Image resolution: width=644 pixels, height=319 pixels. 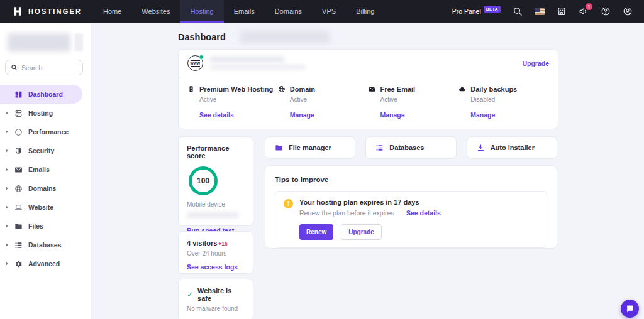 What do you see at coordinates (606, 11) in the screenshot?
I see `help-icon` at bounding box center [606, 11].